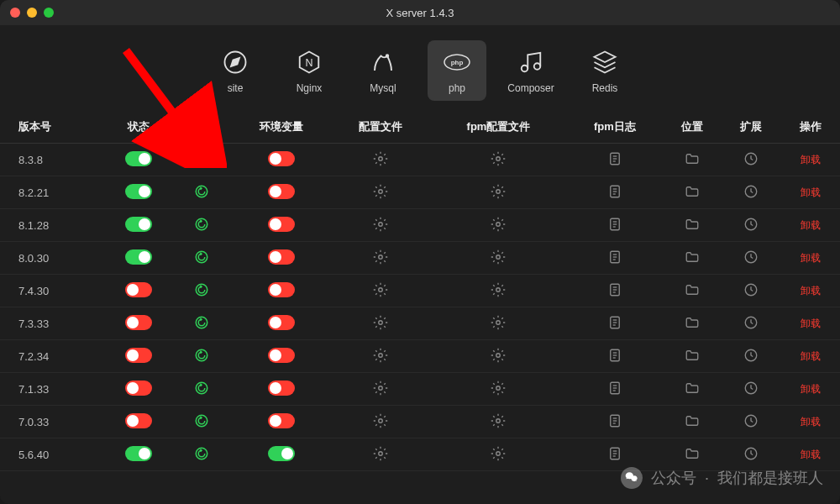 Image resolution: width=840 pixels, height=504 pixels. What do you see at coordinates (457, 62) in the screenshot?
I see `svg-text: php` at bounding box center [457, 62].